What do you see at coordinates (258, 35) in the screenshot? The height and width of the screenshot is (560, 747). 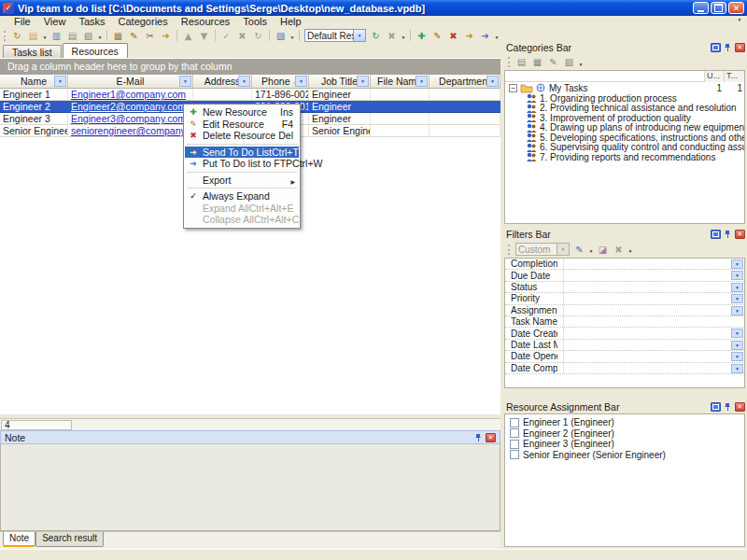 I see `refresh-task-button: ↻` at bounding box center [258, 35].